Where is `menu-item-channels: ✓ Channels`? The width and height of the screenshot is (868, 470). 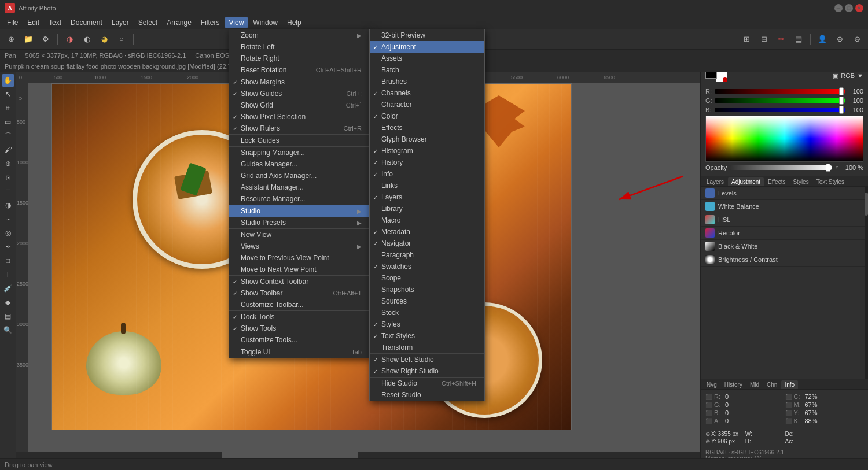 menu-item-channels: ✓ Channels is located at coordinates (427, 93).